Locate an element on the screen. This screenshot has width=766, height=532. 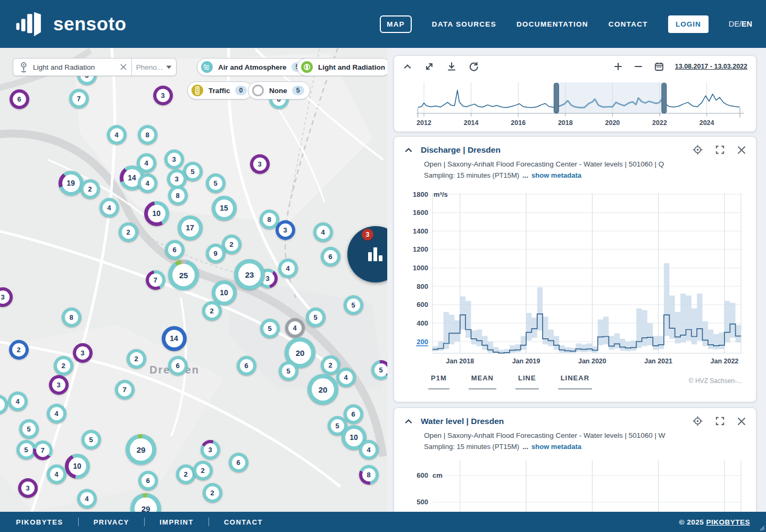
login-button: LOGIN is located at coordinates (688, 24).